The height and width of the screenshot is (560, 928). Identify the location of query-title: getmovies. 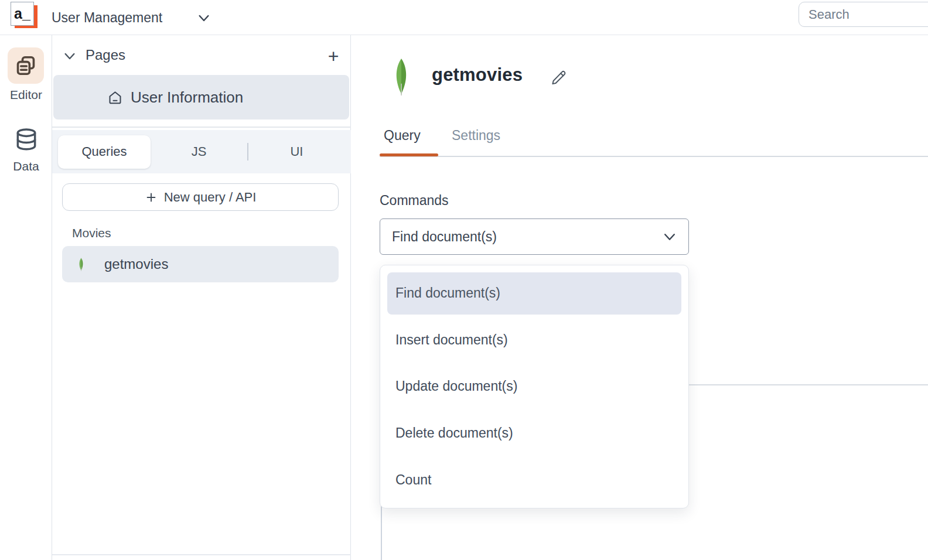
(477, 75).